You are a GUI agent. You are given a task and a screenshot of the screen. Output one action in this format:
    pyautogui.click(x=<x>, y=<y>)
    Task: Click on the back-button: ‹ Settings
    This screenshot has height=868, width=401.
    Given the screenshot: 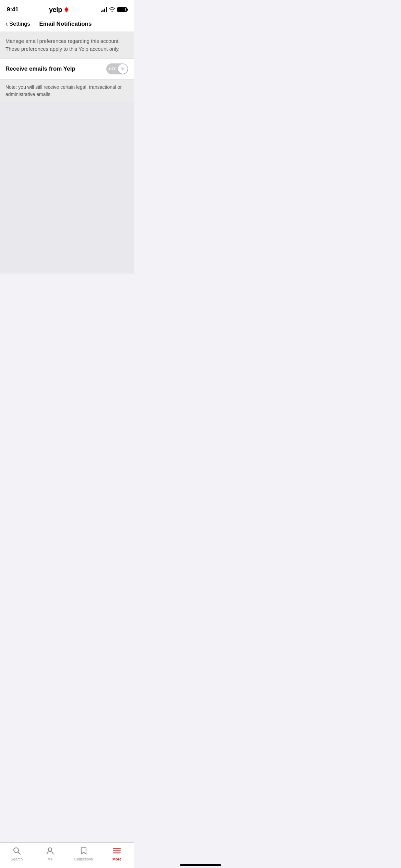 What is the action you would take?
    pyautogui.click(x=18, y=24)
    